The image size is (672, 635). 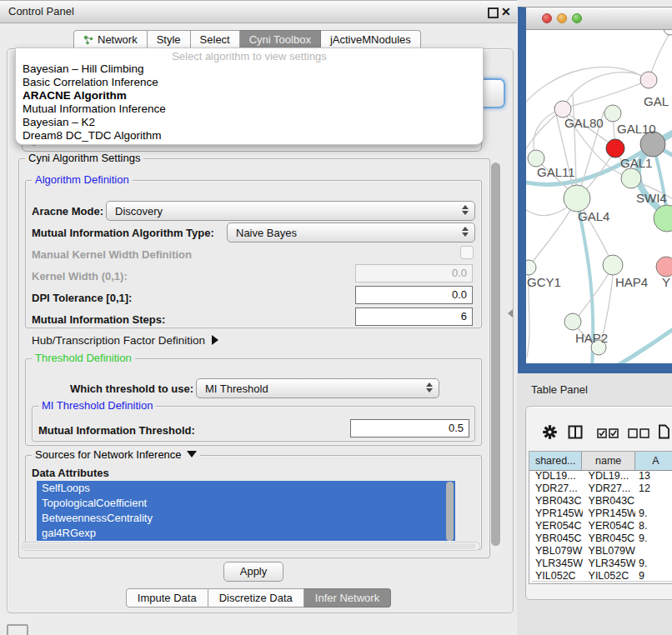 I want to click on window-minimize-button, so click(x=562, y=18).